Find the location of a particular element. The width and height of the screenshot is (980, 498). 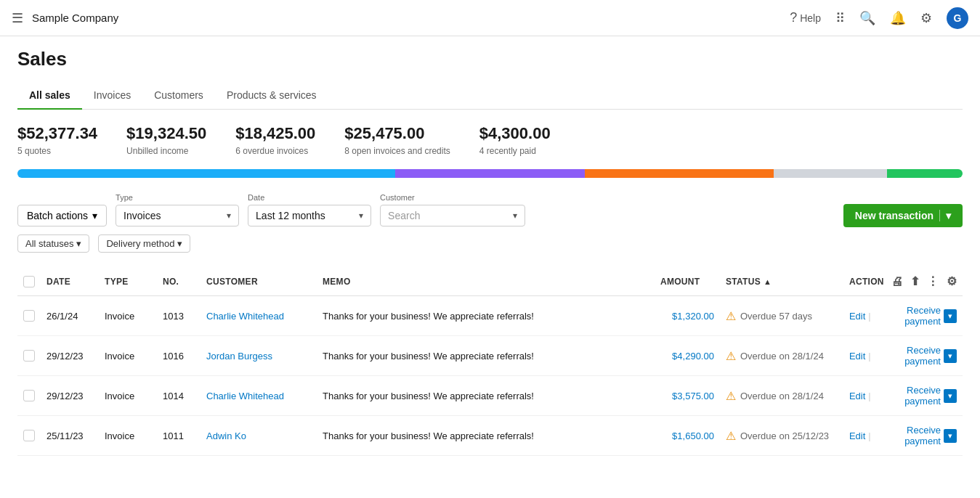

new-transaction-label: New transaction is located at coordinates (894, 216).